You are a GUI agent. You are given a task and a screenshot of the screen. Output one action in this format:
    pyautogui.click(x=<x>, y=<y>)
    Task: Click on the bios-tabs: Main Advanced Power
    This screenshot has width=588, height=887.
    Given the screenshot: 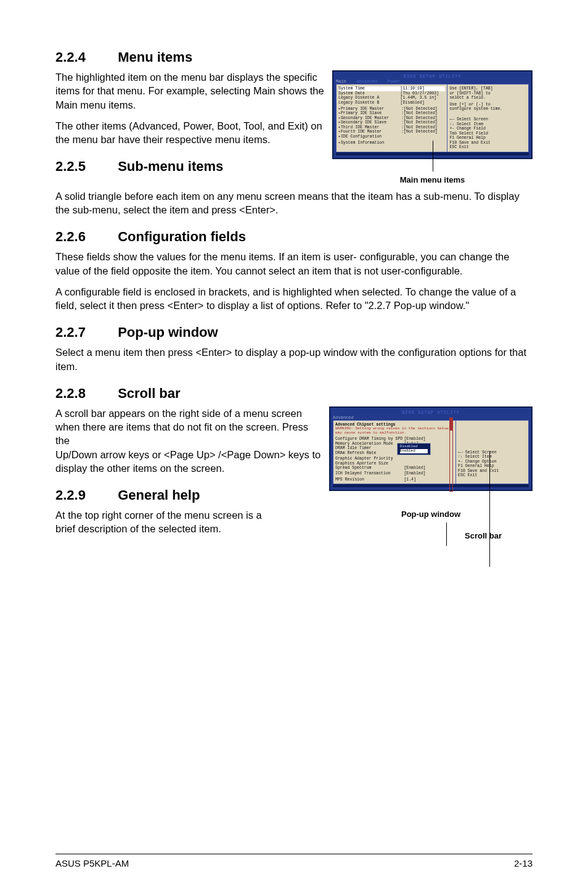 What is the action you would take?
    pyautogui.click(x=433, y=81)
    